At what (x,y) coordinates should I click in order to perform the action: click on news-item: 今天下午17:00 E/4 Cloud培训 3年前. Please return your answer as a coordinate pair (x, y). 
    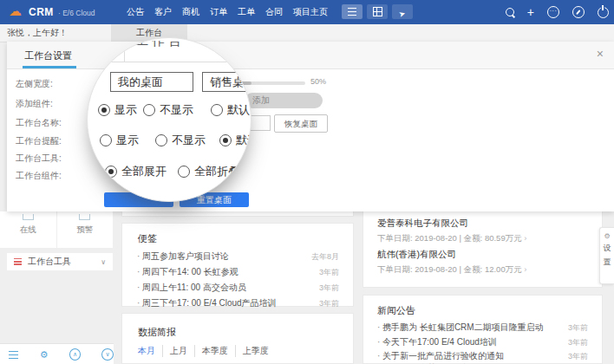
    Looking at the image, I should click on (482, 342).